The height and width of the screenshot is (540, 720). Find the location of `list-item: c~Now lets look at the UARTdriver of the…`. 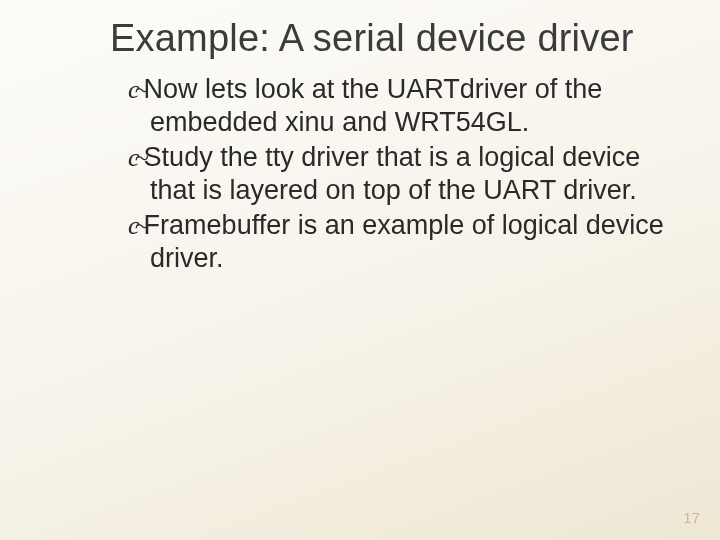

list-item: c~Now lets look at the UARTdriver of the… is located at coordinates (399, 106).